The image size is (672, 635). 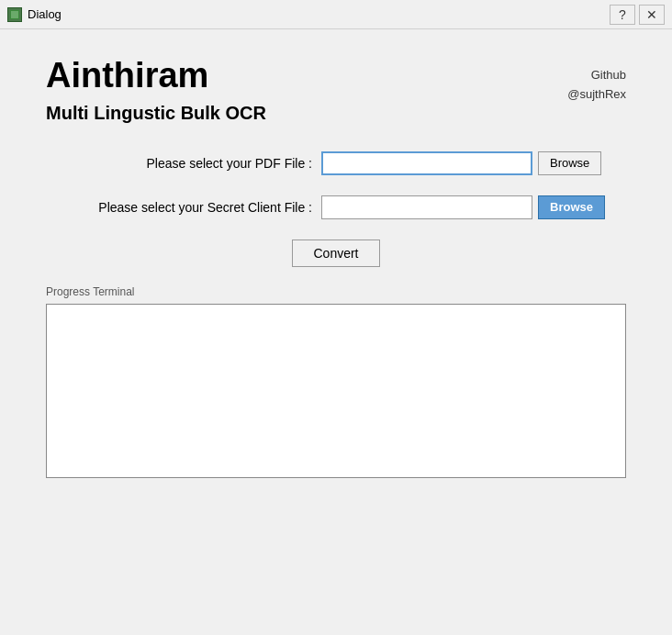 What do you see at coordinates (336, 292) in the screenshot?
I see `progress-label: Progress Terminal` at bounding box center [336, 292].